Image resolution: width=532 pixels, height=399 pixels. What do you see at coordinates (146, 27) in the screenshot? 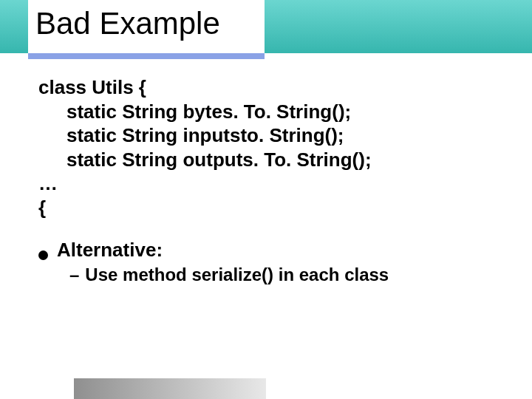
I see `title-box: Bad Example` at bounding box center [146, 27].